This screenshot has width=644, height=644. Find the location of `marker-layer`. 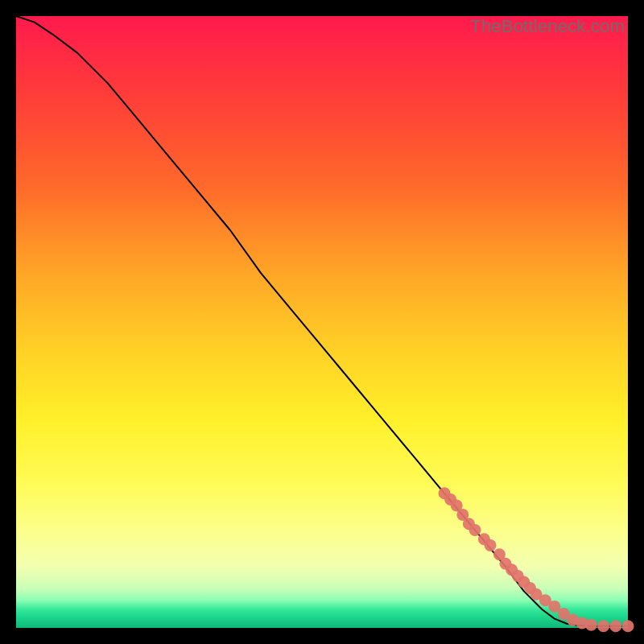

marker-layer is located at coordinates (536, 559).